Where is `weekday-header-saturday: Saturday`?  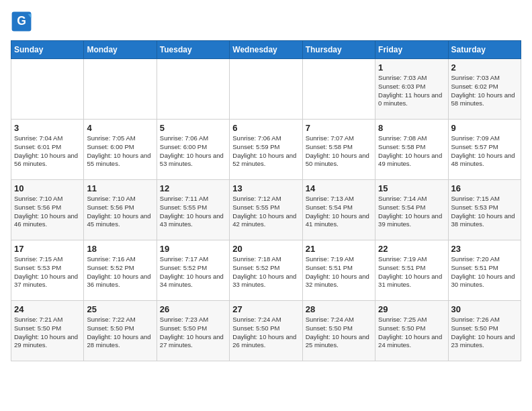
weekday-header-saturday: Saturday is located at coordinates (484, 50).